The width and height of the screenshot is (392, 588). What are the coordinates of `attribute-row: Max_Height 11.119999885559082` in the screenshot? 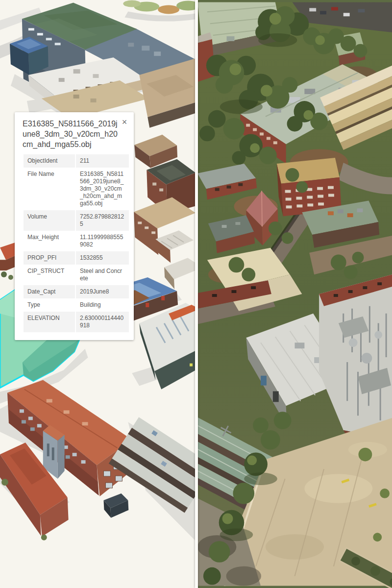 It's located at (76, 241).